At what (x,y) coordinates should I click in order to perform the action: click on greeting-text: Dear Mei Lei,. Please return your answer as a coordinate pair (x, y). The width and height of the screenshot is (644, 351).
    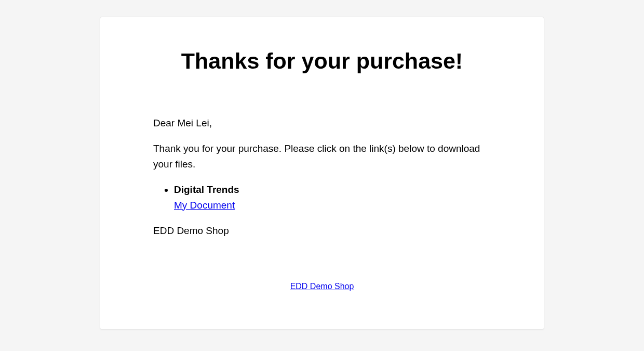
    Looking at the image, I should click on (322, 123).